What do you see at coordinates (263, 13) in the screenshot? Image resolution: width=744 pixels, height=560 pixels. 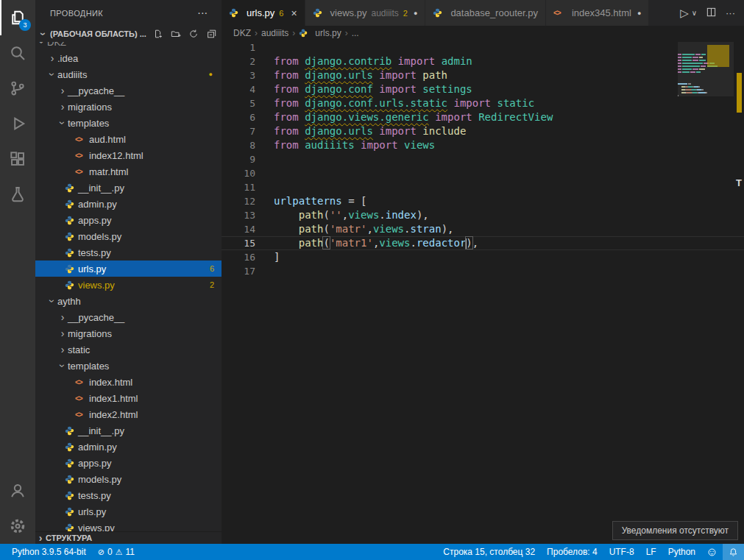 I see `tab-urls.py: urls.py6×` at bounding box center [263, 13].